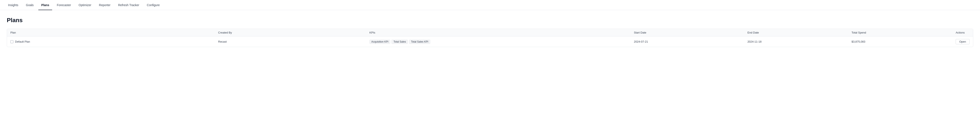  What do you see at coordinates (687, 33) in the screenshot?
I see `col-header-start-date: Start Date` at bounding box center [687, 33].